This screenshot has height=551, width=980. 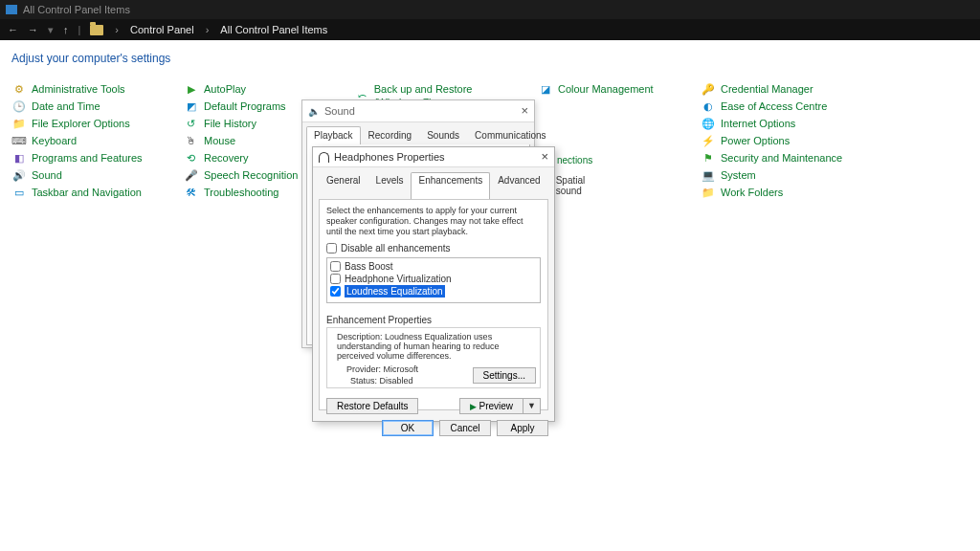 I want to click on cancel-button: Cancel, so click(x=465, y=429).